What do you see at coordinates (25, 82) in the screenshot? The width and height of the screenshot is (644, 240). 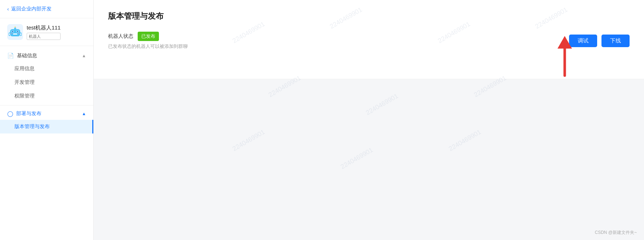 I see `nav-item-dev-manage-label: 开发管理` at bounding box center [25, 82].